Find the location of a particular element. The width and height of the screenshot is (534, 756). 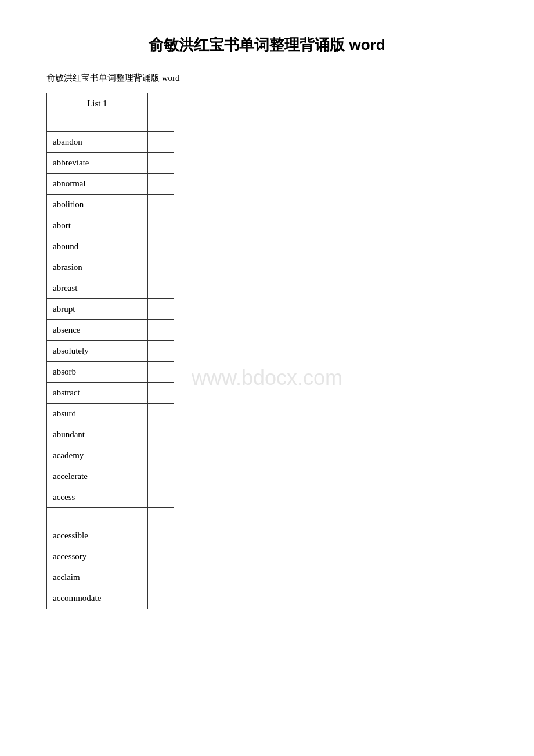

page-title: 俞敏洪红宝书单词整理背诵版 word is located at coordinates (267, 45).